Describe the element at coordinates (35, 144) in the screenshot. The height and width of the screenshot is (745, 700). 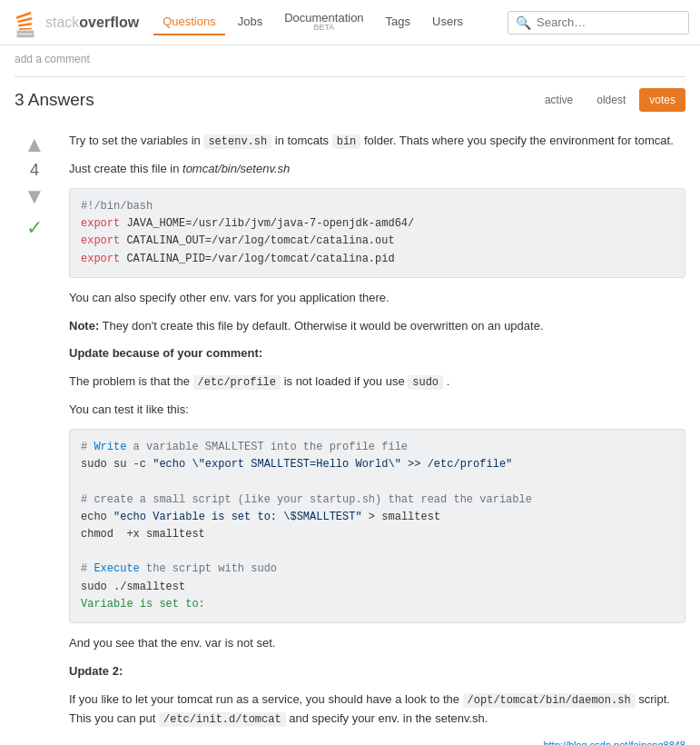
I see `vote-up-button: ▲` at that location.